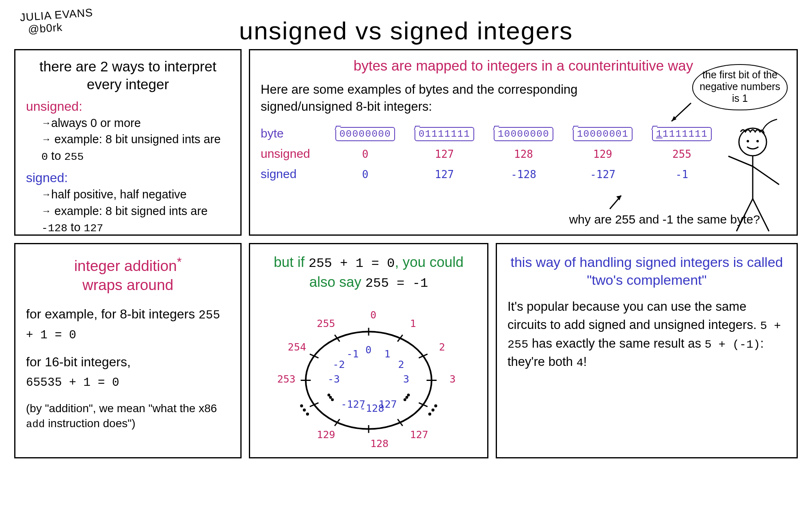  What do you see at coordinates (419, 435) in the screenshot?
I see `ring-outer-label: 127` at bounding box center [419, 435].